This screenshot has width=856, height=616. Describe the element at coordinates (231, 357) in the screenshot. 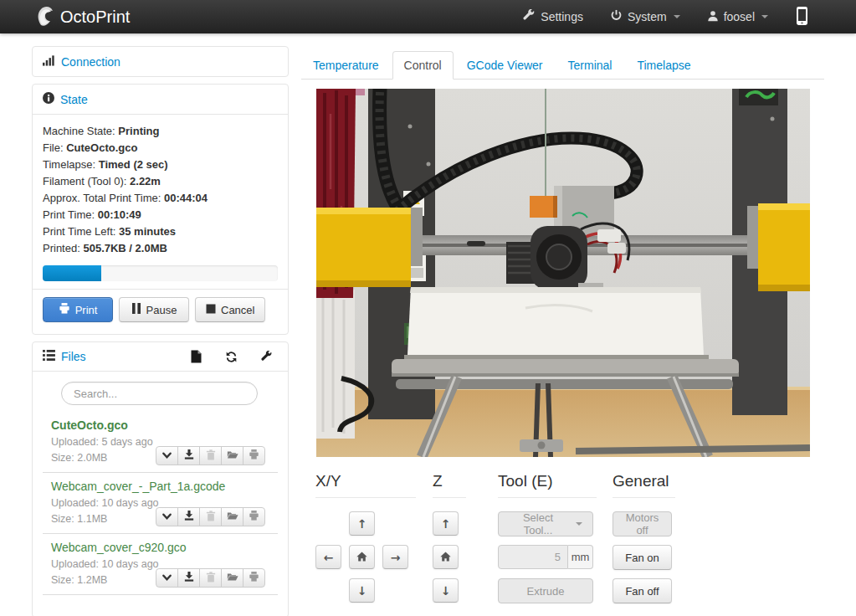

I see `refresh-files-button` at that location.